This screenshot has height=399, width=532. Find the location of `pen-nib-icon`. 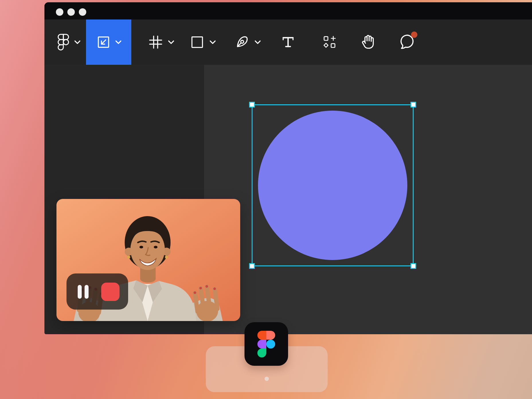

pen-nib-icon is located at coordinates (242, 42).